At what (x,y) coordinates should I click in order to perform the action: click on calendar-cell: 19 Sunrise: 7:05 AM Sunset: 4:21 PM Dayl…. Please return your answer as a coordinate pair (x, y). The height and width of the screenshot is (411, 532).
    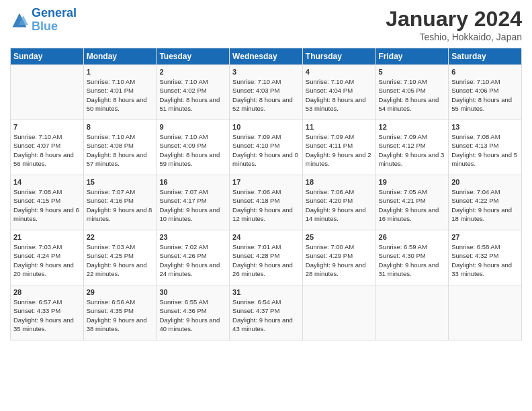
    Looking at the image, I should click on (412, 203).